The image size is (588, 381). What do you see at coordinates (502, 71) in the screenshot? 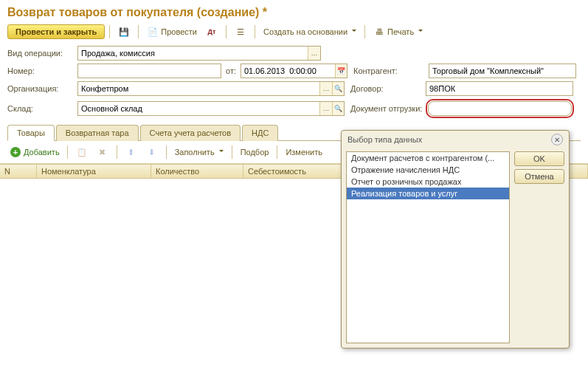
I see `counterparty-input` at bounding box center [502, 71].